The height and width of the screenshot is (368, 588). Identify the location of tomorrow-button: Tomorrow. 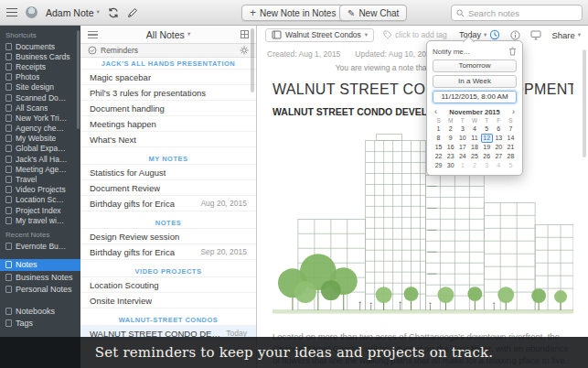
(475, 66).